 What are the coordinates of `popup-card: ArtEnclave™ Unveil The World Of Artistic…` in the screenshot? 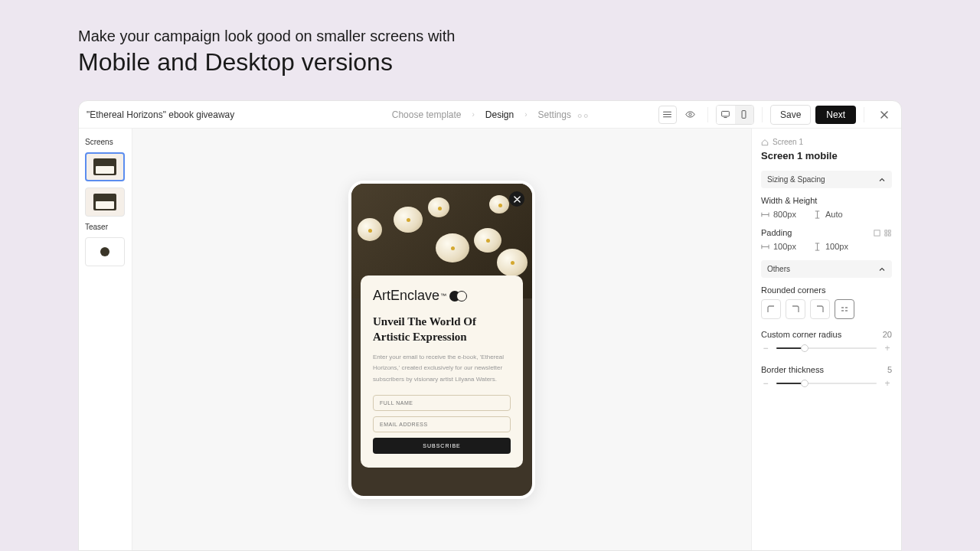 It's located at (442, 372).